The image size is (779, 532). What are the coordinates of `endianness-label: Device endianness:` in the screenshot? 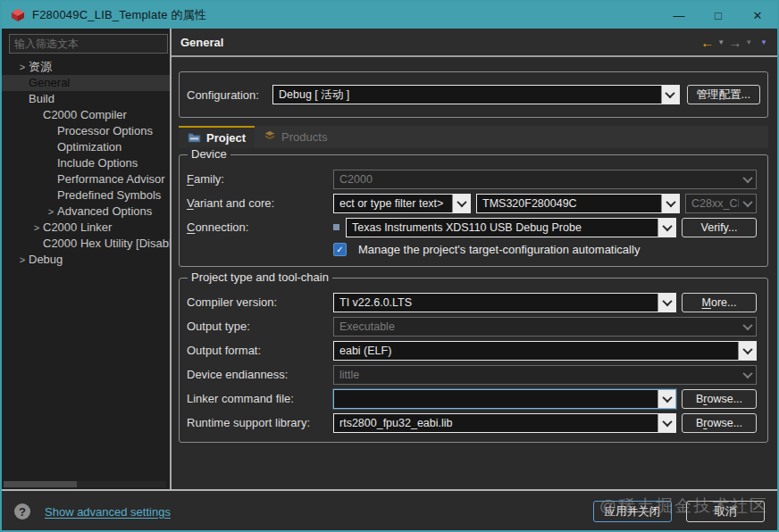 It's located at (260, 375).